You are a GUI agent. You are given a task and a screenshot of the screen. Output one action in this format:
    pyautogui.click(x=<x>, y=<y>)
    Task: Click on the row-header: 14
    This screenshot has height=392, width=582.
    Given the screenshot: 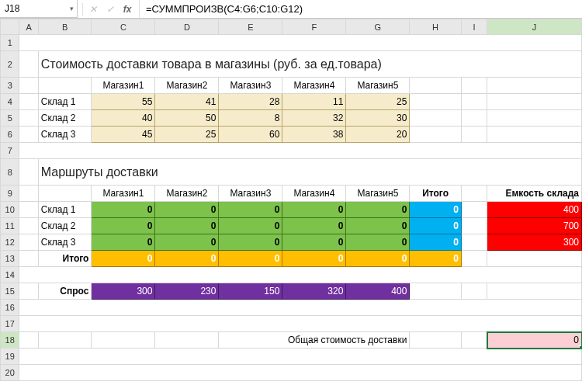 What is the action you would take?
    pyautogui.click(x=10, y=275)
    